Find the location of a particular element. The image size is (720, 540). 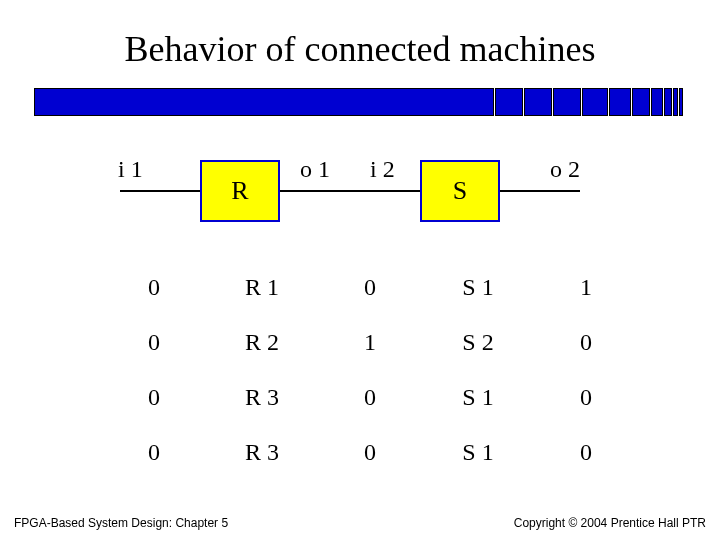

box-r: R is located at coordinates (240, 191).